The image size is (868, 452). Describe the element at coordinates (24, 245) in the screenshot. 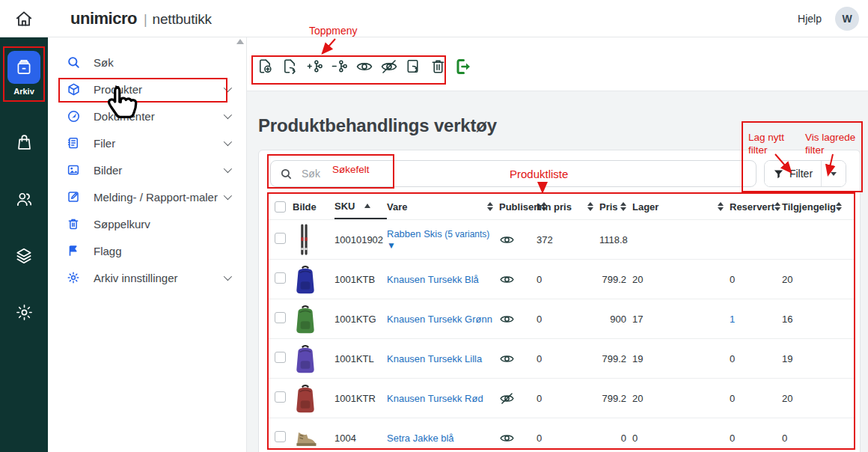

I see `left-rail: Arkiv` at that location.